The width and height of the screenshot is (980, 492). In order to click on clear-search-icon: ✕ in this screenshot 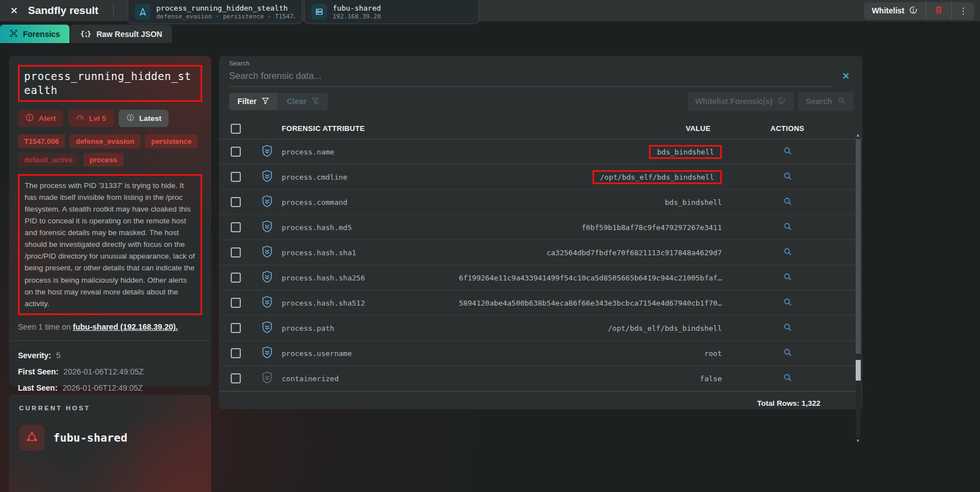, I will do `click(843, 78)`.